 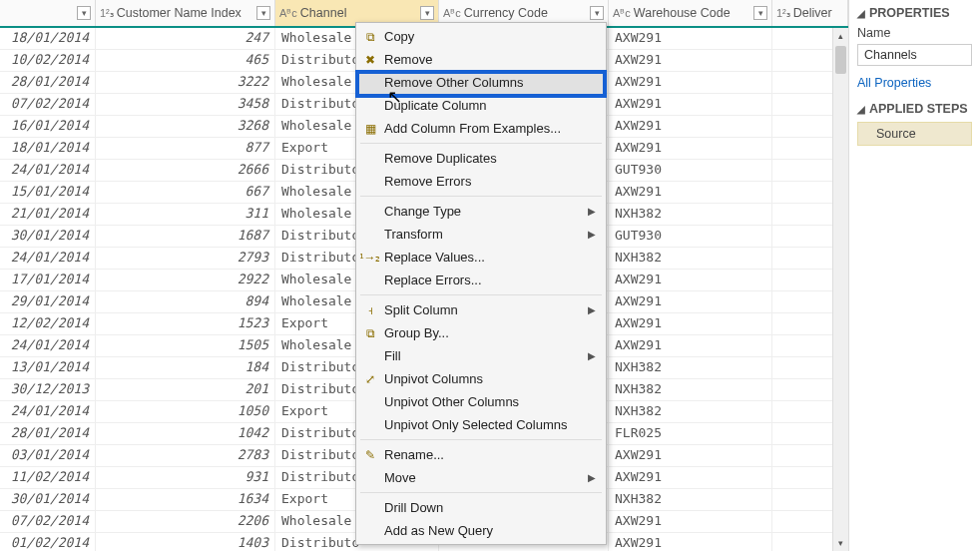 I want to click on menu-add-column-from-examples: ▦ Add Column From Examples..., so click(x=481, y=128).